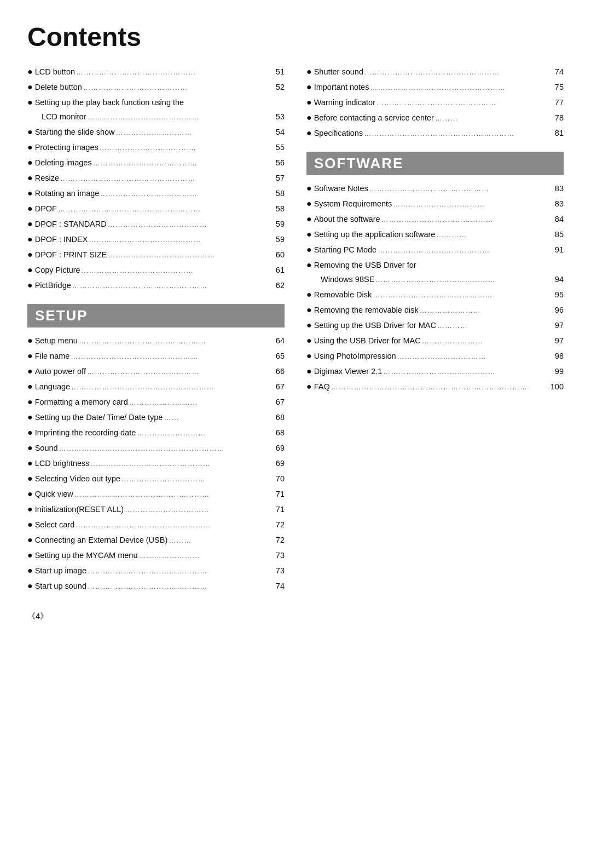  I want to click on toc-label: Removing the removable disk, so click(367, 311).